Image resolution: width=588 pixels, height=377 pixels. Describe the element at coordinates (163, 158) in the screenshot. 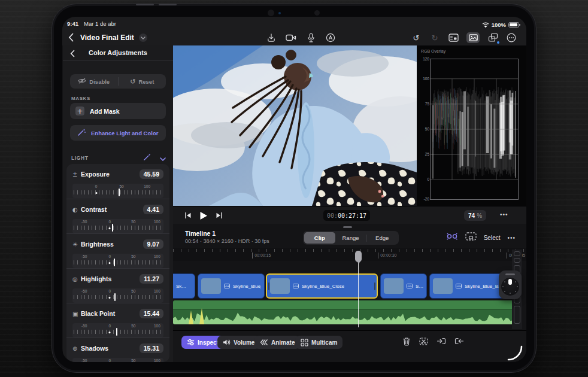

I see `collapse-chevron-icon` at that location.